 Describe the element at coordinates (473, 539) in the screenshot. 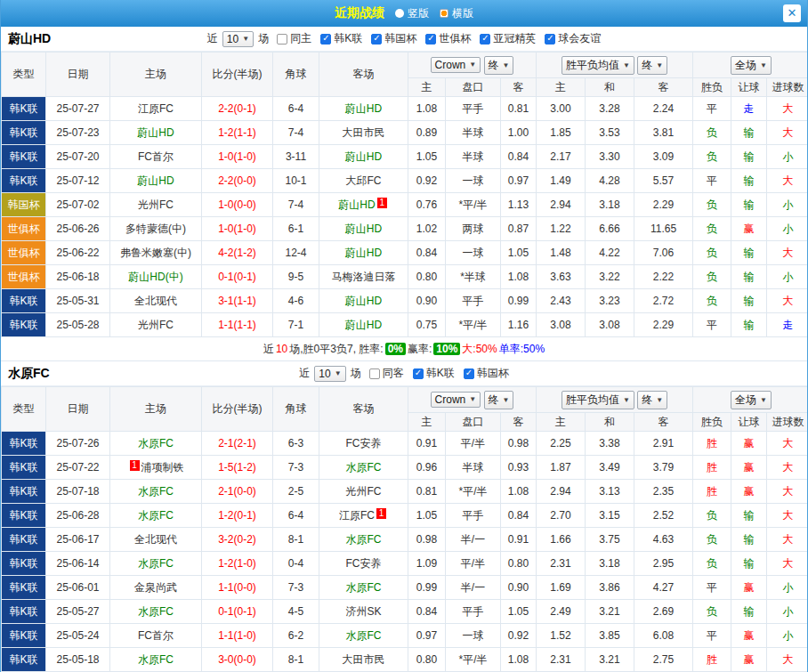

I see `ah-line: 半/一` at that location.